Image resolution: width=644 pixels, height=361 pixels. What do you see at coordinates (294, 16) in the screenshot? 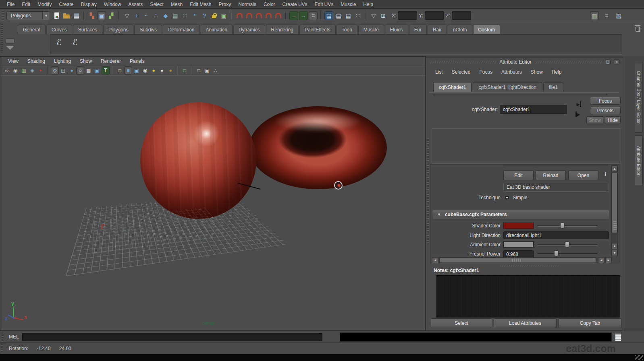
I see `input-connections-icon: →` at bounding box center [294, 16].